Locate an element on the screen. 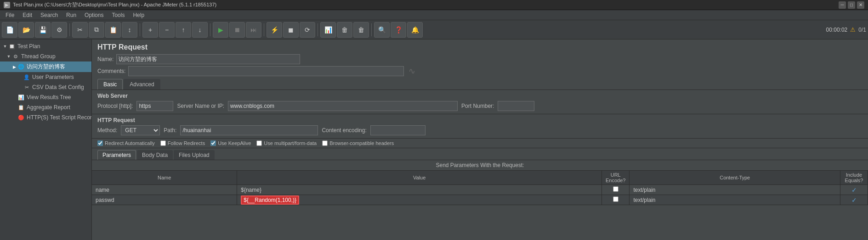  tab-advanced: Advanced is located at coordinates (142, 84).